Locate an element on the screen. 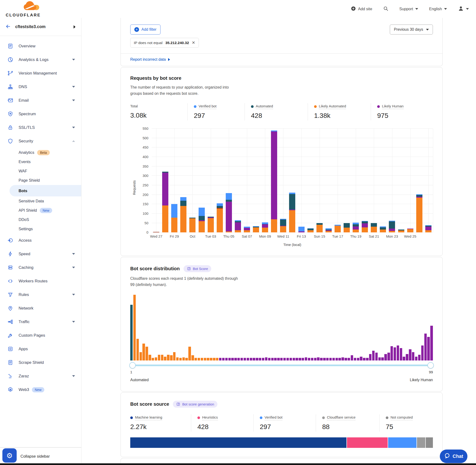 This screenshot has height=465, width=476. sidebar-item-traffic: Traffic is located at coordinates (41, 322).